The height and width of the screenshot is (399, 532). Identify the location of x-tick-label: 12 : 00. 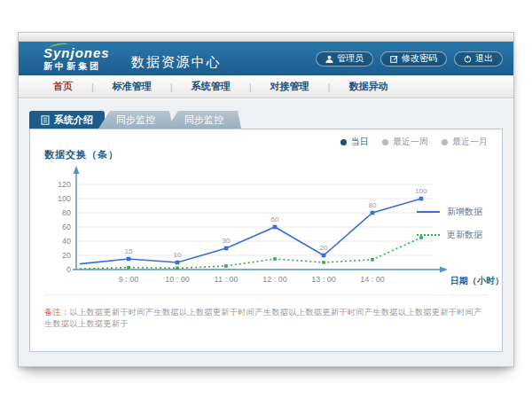
(275, 279).